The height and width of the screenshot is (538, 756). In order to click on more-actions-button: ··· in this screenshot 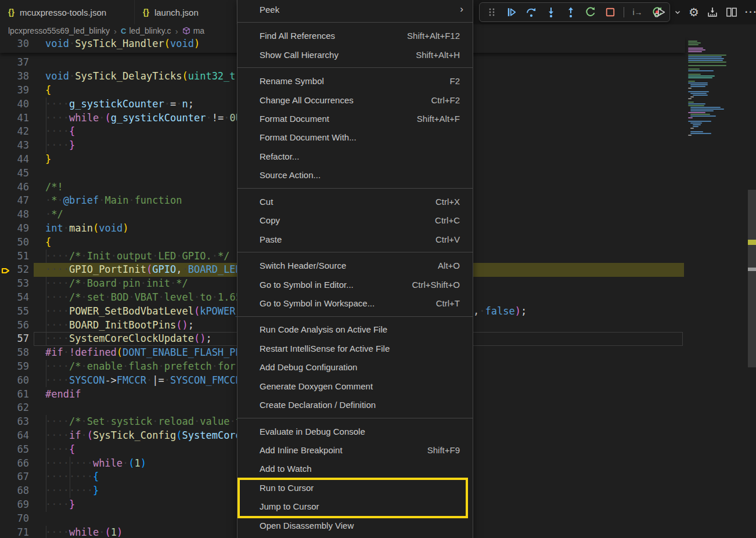, I will do `click(750, 12)`.